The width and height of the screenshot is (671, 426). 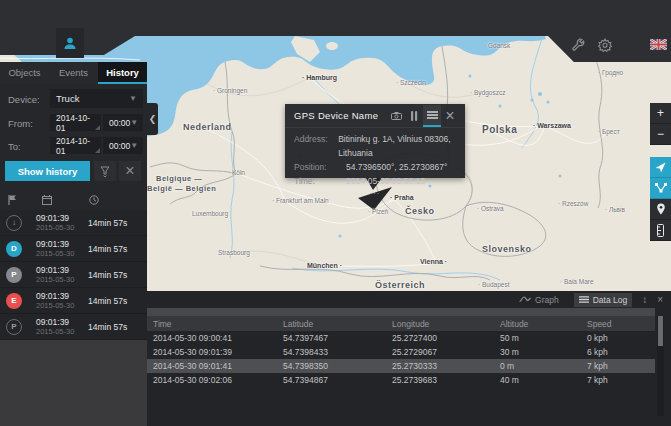 What do you see at coordinates (660, 168) in the screenshot?
I see `follow-arrow-button` at bounding box center [660, 168].